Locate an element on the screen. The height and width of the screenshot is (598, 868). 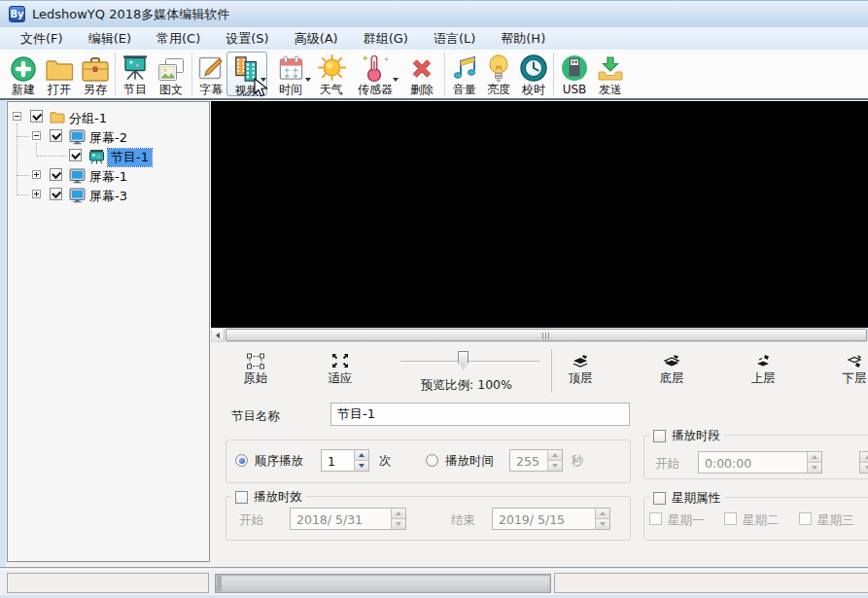
bottom-layer-button: 底层 is located at coordinates (672, 368).